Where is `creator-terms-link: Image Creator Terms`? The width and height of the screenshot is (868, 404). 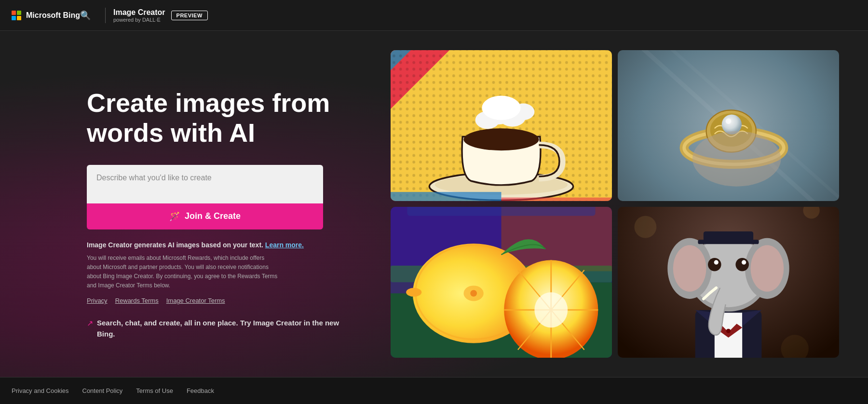
creator-terms-link: Image Creator Terms is located at coordinates (196, 301).